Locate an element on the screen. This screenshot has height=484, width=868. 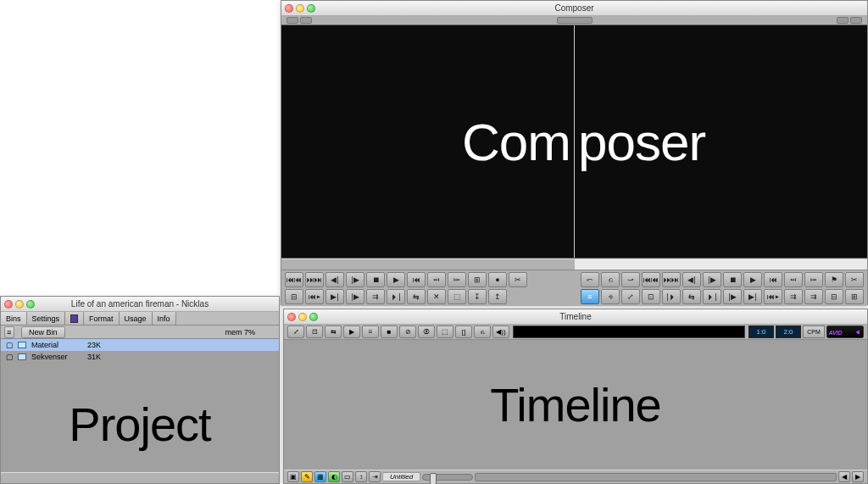
timeline-bottom-btn-cc: ◐ is located at coordinates (334, 476).